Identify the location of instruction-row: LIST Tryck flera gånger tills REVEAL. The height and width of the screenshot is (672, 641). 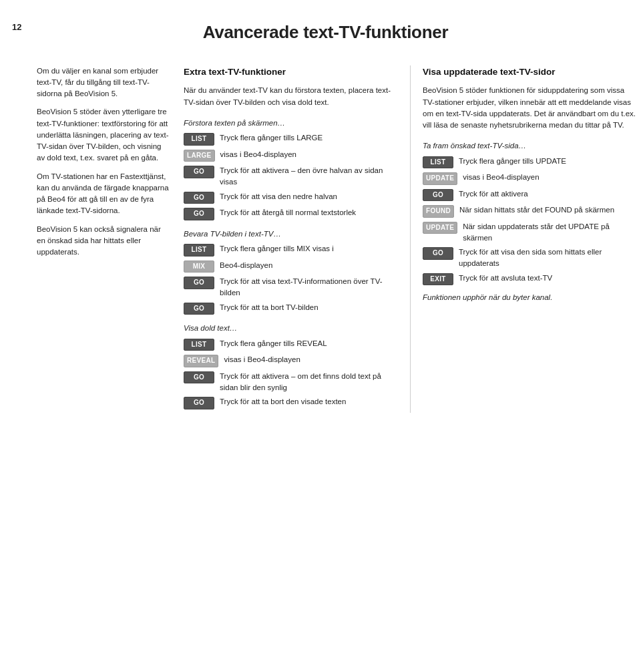
(291, 345).